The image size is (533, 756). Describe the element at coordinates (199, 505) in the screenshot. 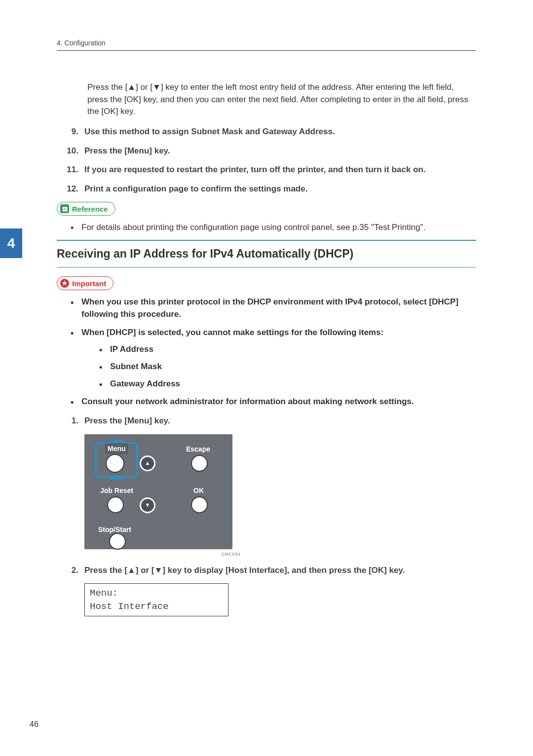

I see `ok-button-icon` at that location.